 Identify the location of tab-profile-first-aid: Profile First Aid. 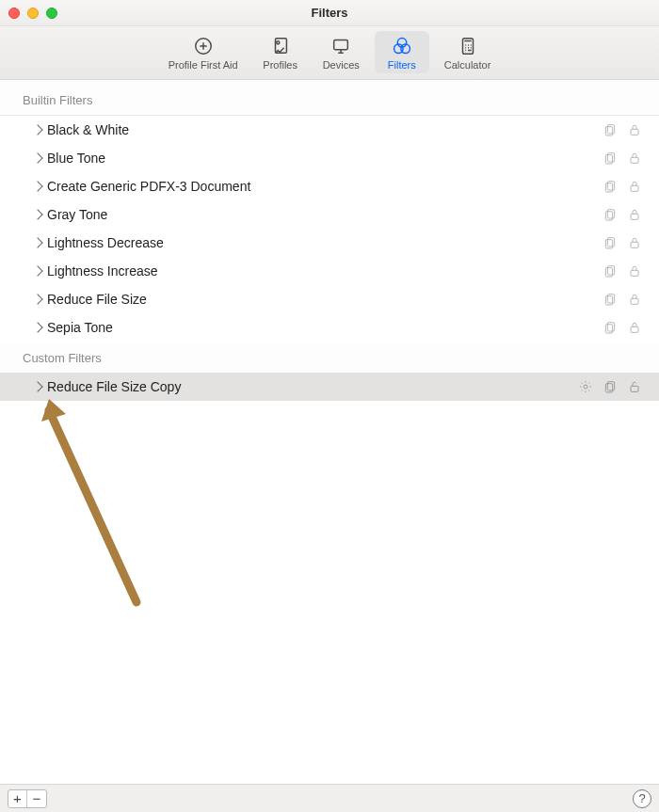
(203, 53).